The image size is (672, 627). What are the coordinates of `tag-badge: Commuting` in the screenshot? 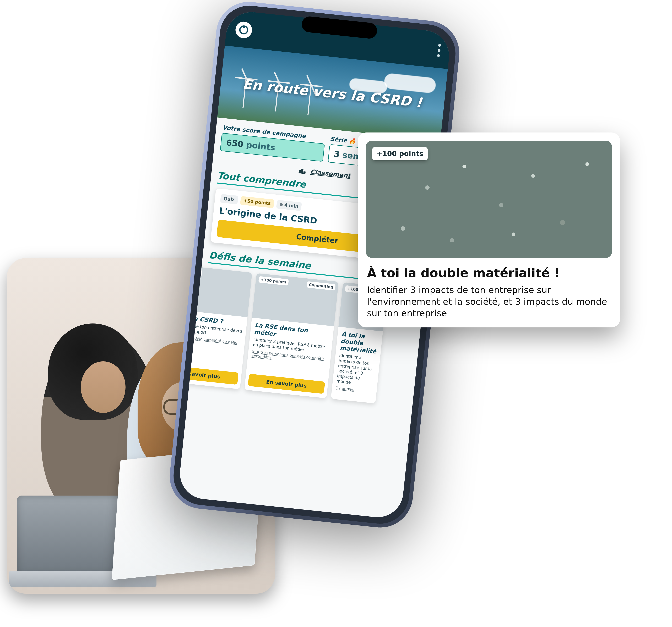 It's located at (321, 286).